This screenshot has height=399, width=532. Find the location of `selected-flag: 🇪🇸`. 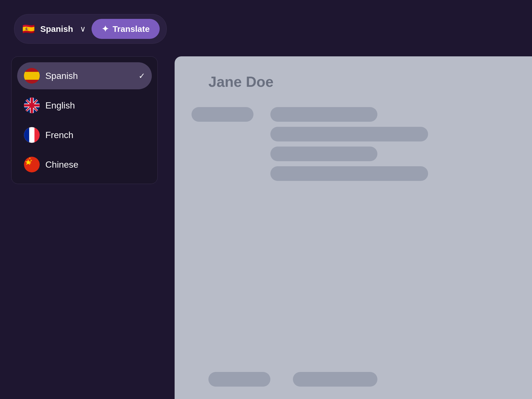

selected-flag: 🇪🇸 is located at coordinates (28, 29).